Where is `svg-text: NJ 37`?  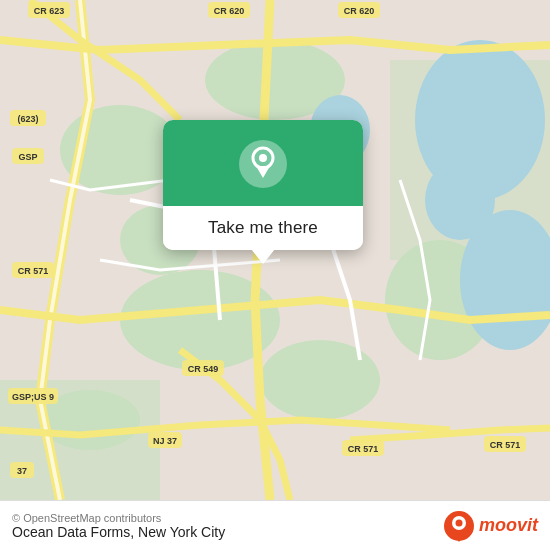
svg-text: NJ 37 is located at coordinates (165, 441).